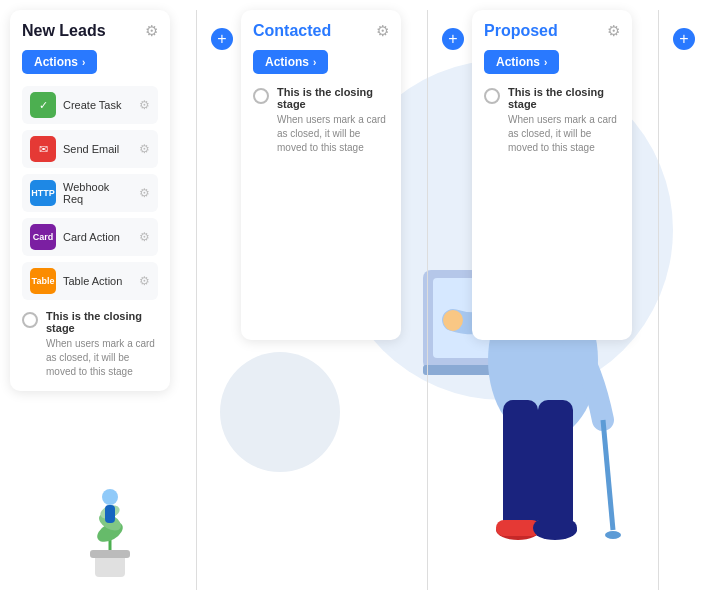  Describe the element at coordinates (98, 105) in the screenshot. I see `create-task-label: Create Task` at that location.